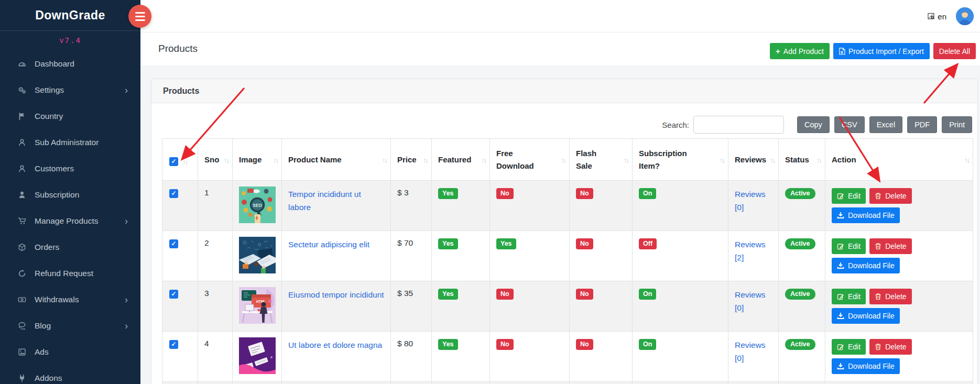  What do you see at coordinates (937, 17) in the screenshot?
I see `language-selector: en` at bounding box center [937, 17].